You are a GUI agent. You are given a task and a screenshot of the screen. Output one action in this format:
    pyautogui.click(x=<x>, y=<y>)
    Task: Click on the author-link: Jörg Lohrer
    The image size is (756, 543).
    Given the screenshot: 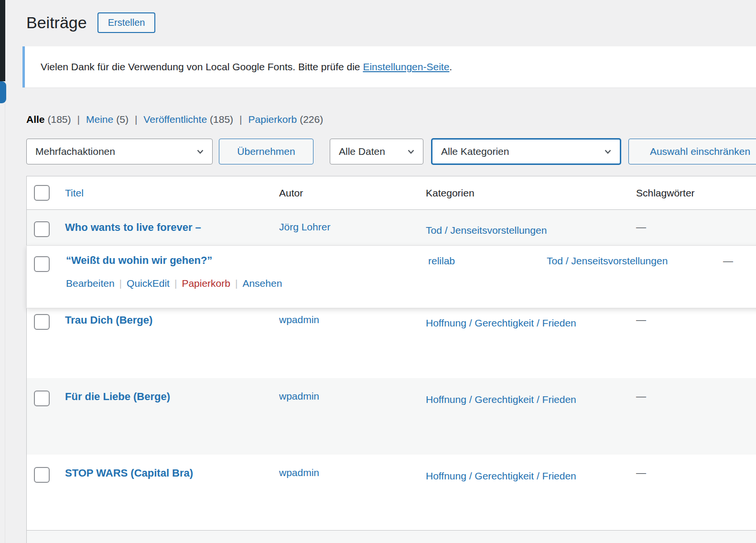 What is the action you would take?
    pyautogui.click(x=305, y=227)
    